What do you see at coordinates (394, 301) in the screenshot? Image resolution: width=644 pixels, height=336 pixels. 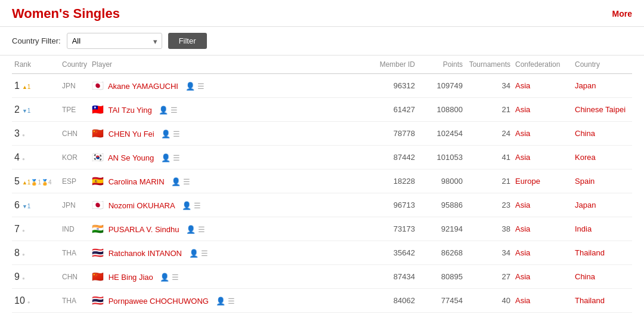 I see `member-id-cell: 84062` at bounding box center [394, 301].